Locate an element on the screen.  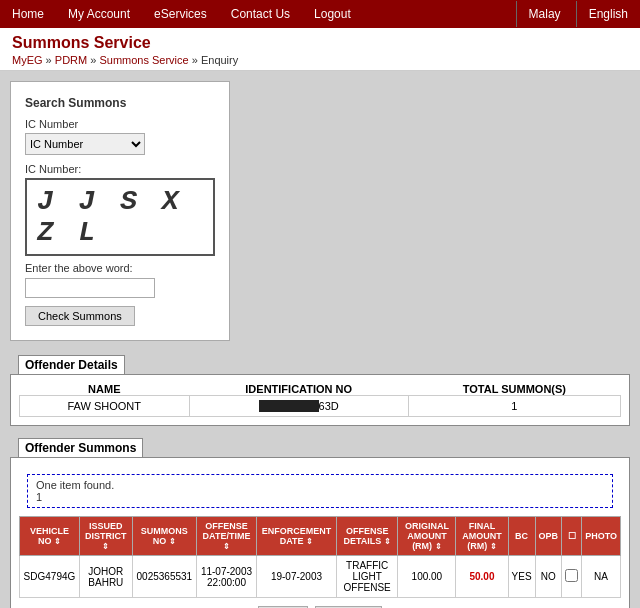
found-text: One item found. is located at coordinates (320, 485).